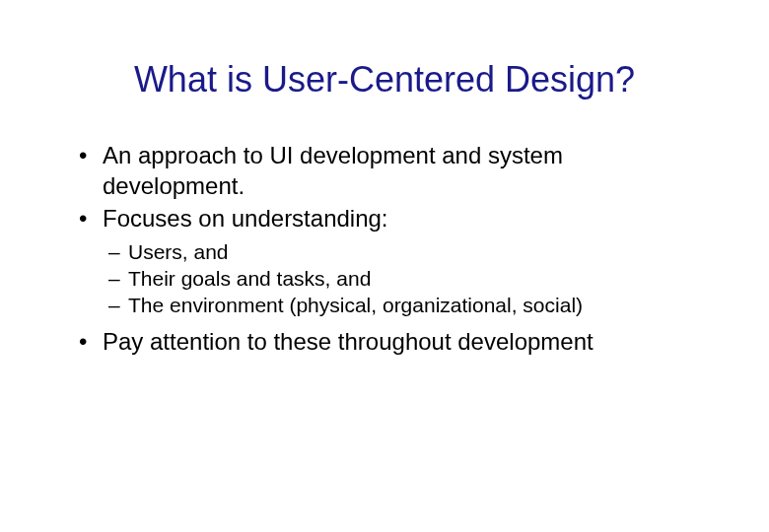  Describe the element at coordinates (409, 252) in the screenshot. I see `sub-bullet-item: Users, and` at that location.